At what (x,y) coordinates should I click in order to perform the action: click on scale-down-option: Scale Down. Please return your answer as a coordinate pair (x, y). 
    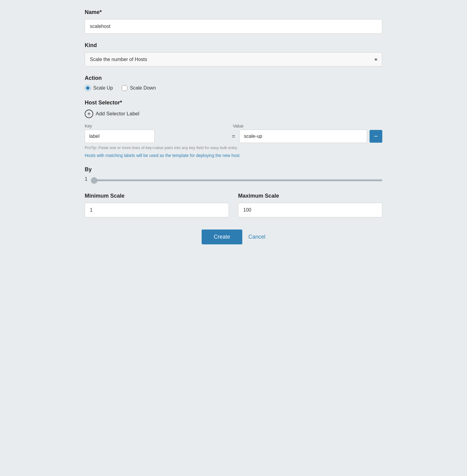
    Looking at the image, I should click on (138, 88).